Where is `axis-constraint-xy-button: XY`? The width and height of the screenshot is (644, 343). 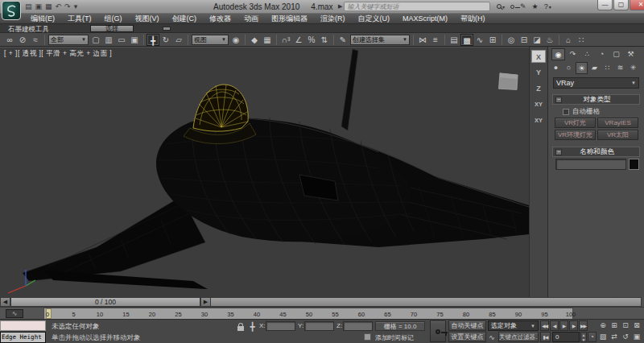 axis-constraint-xy-button: XY is located at coordinates (539, 105).